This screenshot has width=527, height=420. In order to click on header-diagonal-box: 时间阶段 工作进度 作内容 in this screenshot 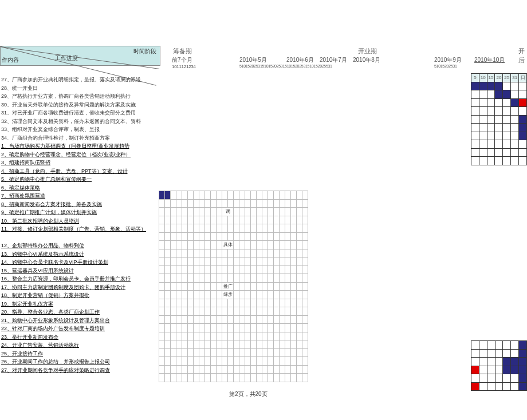, I will do `click(80, 56)`.